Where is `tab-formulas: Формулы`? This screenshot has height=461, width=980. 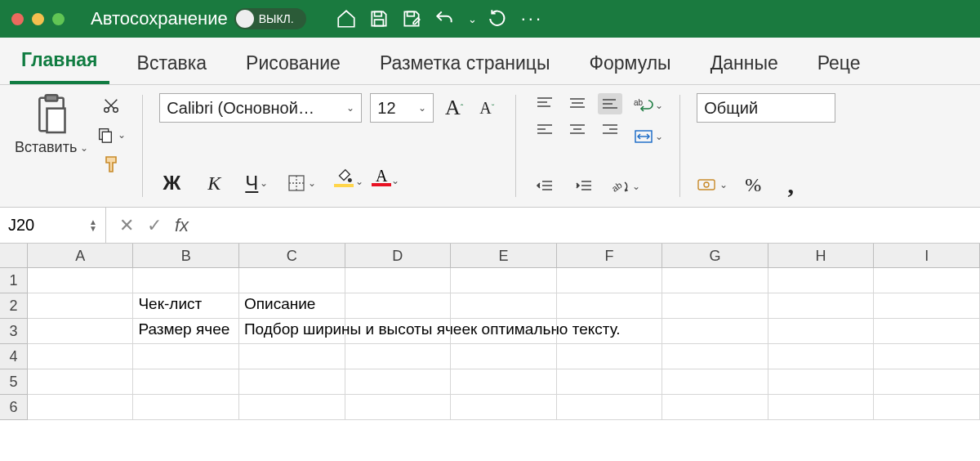
tab-formulas: Формулы is located at coordinates (630, 64).